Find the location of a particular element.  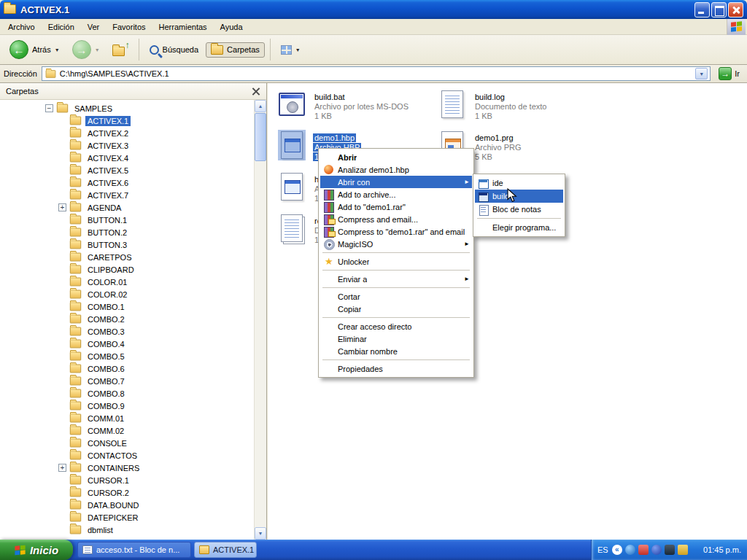

tray-app-1-icon is located at coordinates (630, 550).